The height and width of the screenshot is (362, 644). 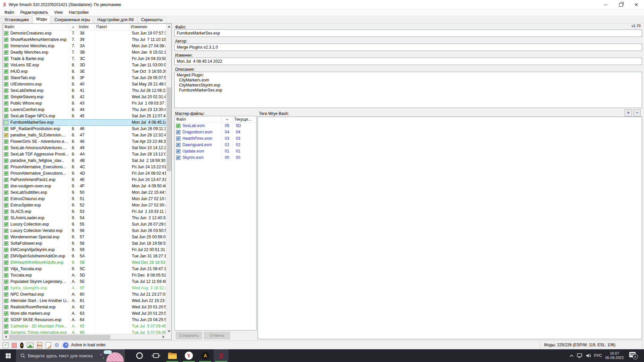 What do you see at coordinates (112, 356) in the screenshot?
I see `search-highlight-image: ✦ ✦` at bounding box center [112, 356].